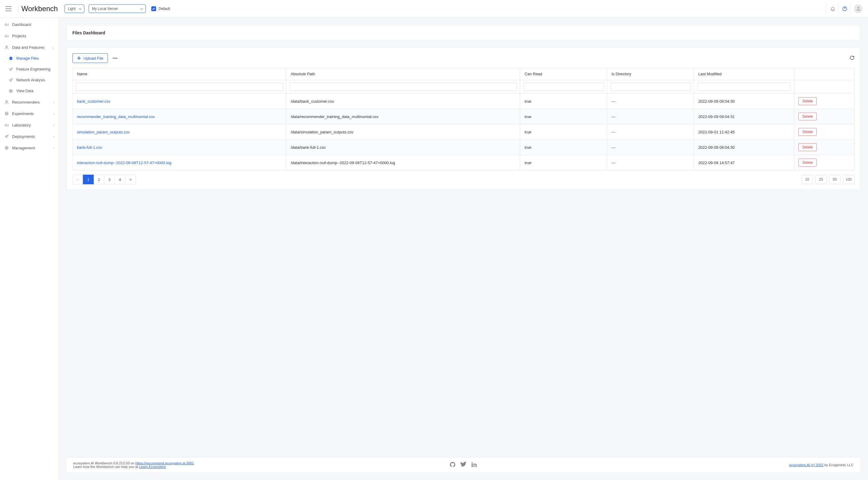 This screenshot has width=868, height=480. Describe the element at coordinates (464, 87) in the screenshot. I see `table-filter-row` at that location.